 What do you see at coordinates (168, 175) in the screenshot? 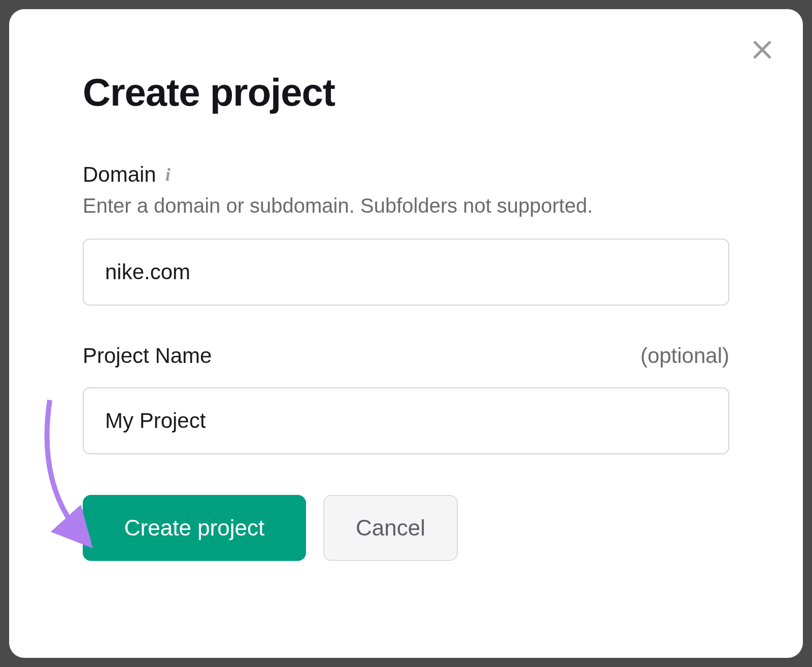
I see `info-icon: i` at bounding box center [168, 175].